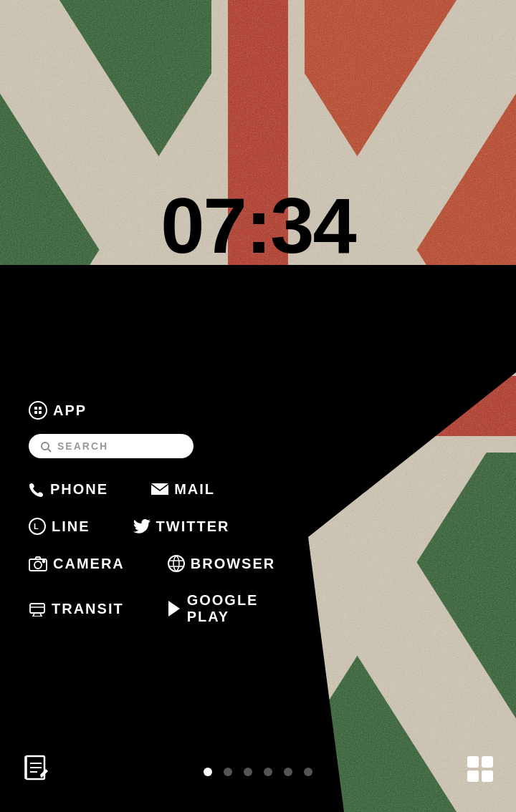 This screenshot has width=516, height=812. Describe the element at coordinates (160, 490) in the screenshot. I see `mail-icon` at that location.